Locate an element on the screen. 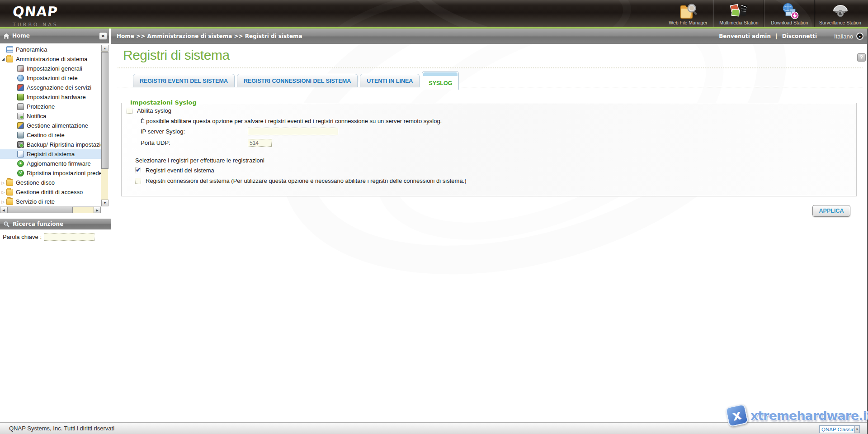 This screenshot has height=434, width=868. udp-port-label: Porta UDP: is located at coordinates (192, 143).